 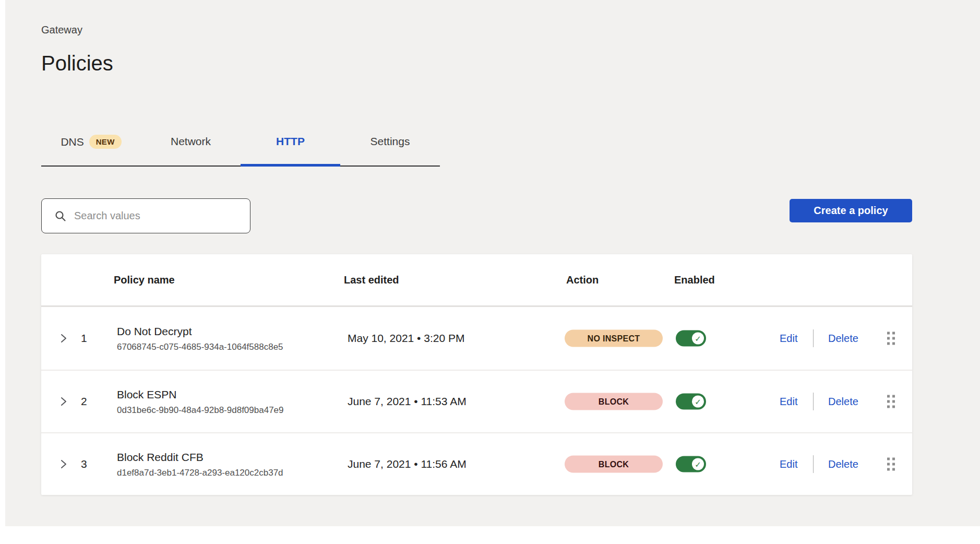 I want to click on tab-bar: DNS NEW Network HTTP Settings, so click(x=241, y=150).